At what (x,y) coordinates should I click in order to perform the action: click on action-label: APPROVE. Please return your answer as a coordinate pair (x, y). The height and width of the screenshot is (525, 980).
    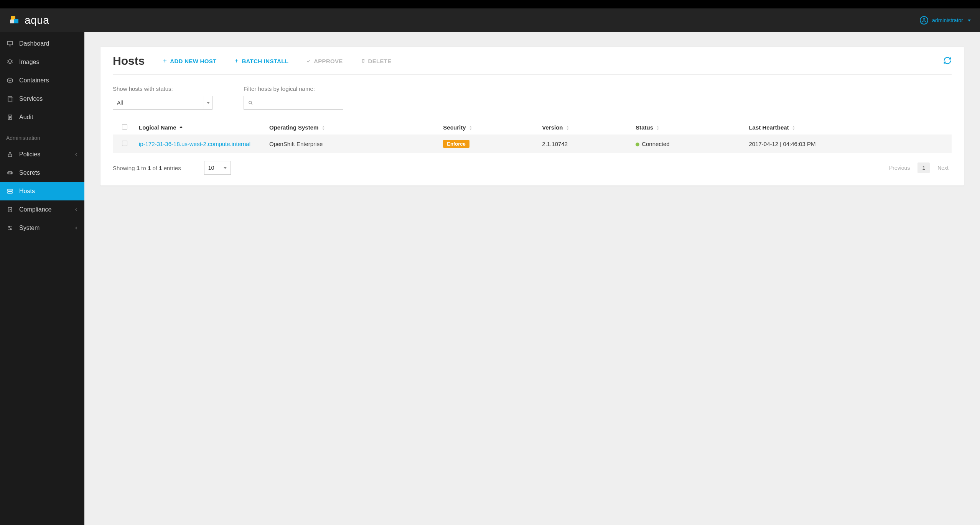
    Looking at the image, I should click on (328, 61).